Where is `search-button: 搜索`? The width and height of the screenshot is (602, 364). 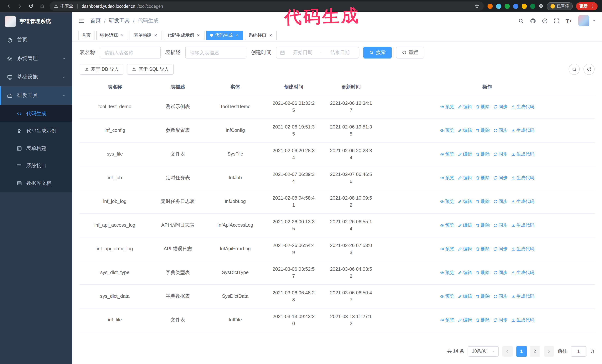 search-button: 搜索 is located at coordinates (377, 53).